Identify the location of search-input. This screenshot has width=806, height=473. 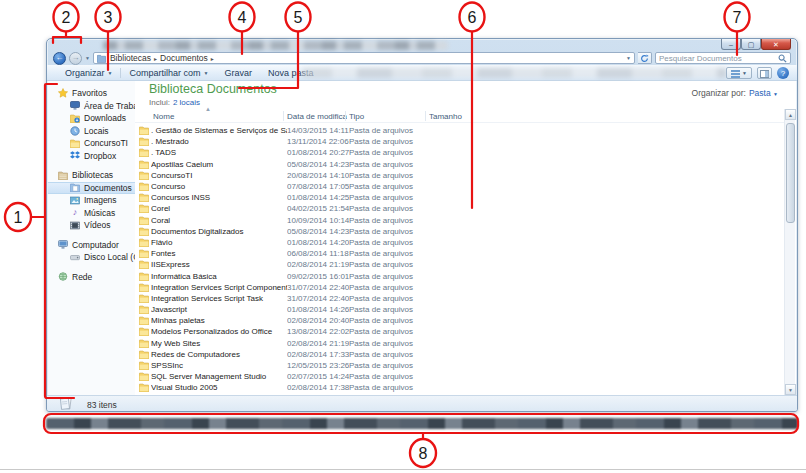
(718, 58).